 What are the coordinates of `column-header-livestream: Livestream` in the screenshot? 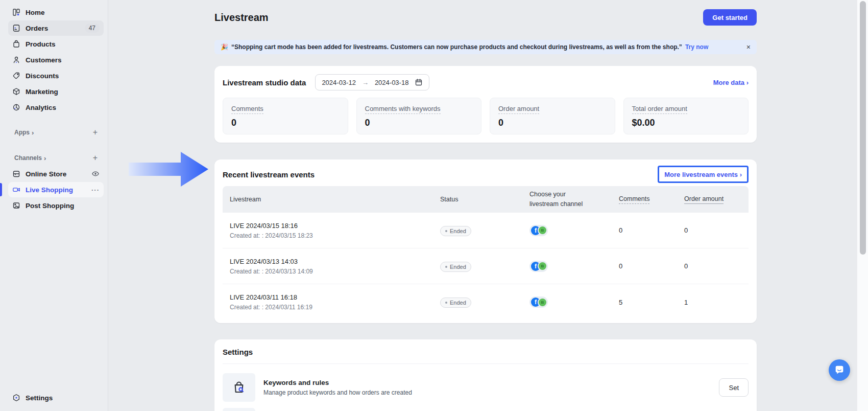 It's located at (328, 199).